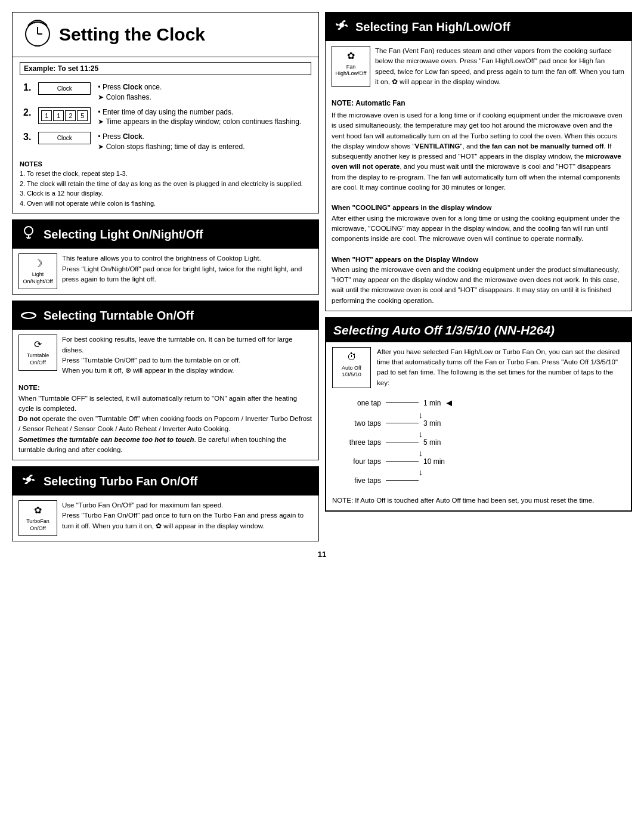  What do you see at coordinates (478, 367) in the screenshot?
I see `auto-off-body: ⏱ Auto Off1/3/5/10 After you have select…` at bounding box center [478, 367].